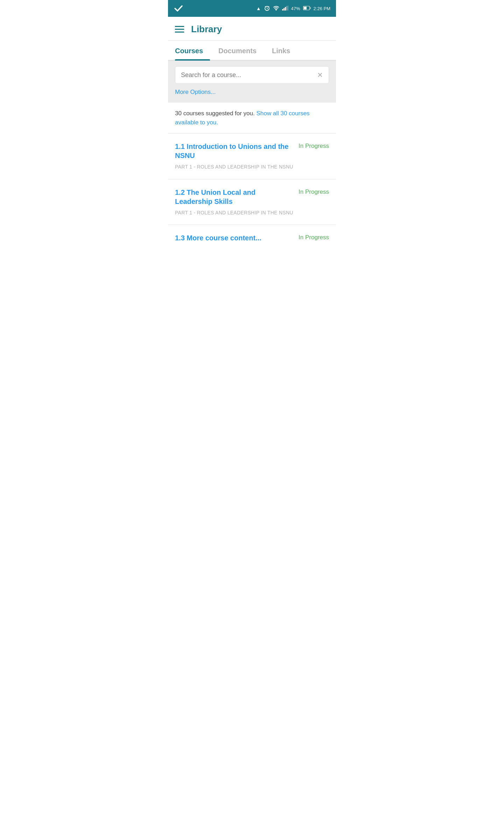  I want to click on course-title: 1.1 Introduction to Unions and the NSNU, so click(234, 151).